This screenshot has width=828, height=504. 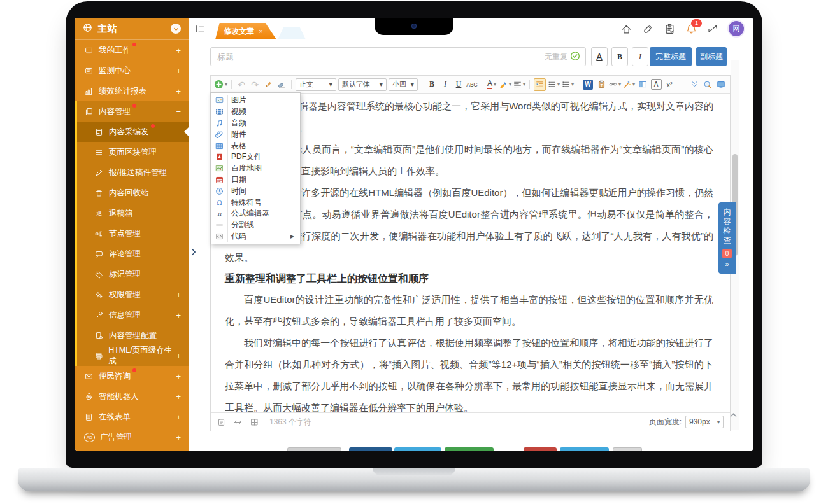 What do you see at coordinates (255, 191) in the screenshot?
I see `insert-menu-item-8: 时间` at bounding box center [255, 191].